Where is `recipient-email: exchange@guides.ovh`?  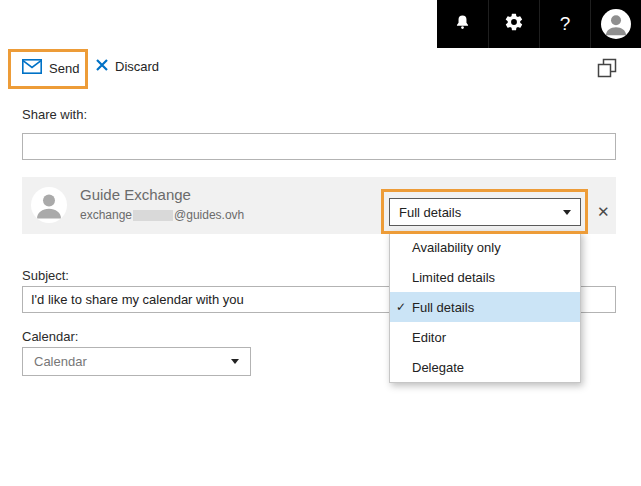
recipient-email: exchange@guides.ovh is located at coordinates (162, 215).